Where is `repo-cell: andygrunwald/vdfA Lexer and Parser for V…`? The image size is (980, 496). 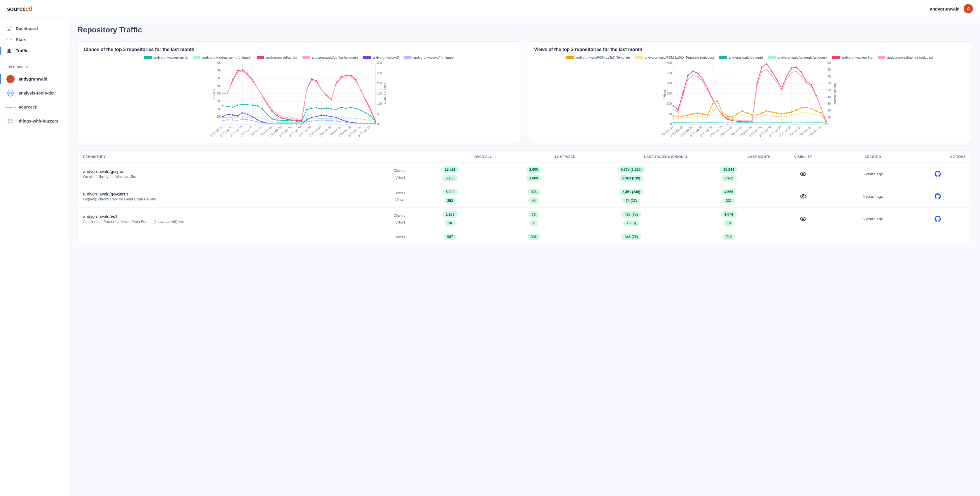 repo-cell: andygrunwald/vdfA Lexer and Parser for V… is located at coordinates (204, 219).